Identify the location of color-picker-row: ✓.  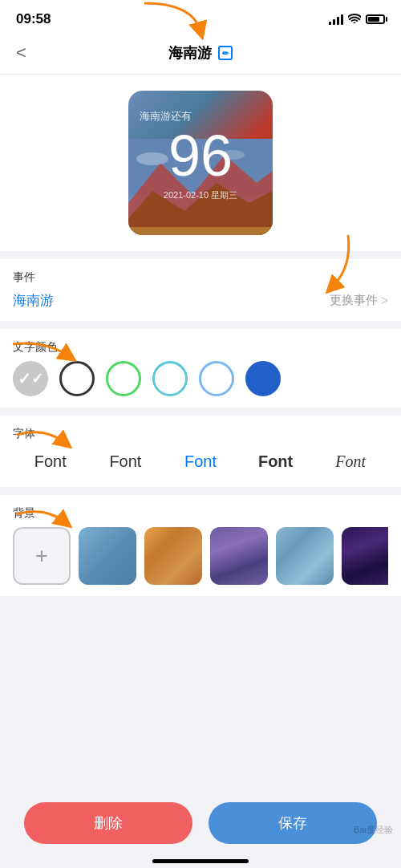
(200, 379).